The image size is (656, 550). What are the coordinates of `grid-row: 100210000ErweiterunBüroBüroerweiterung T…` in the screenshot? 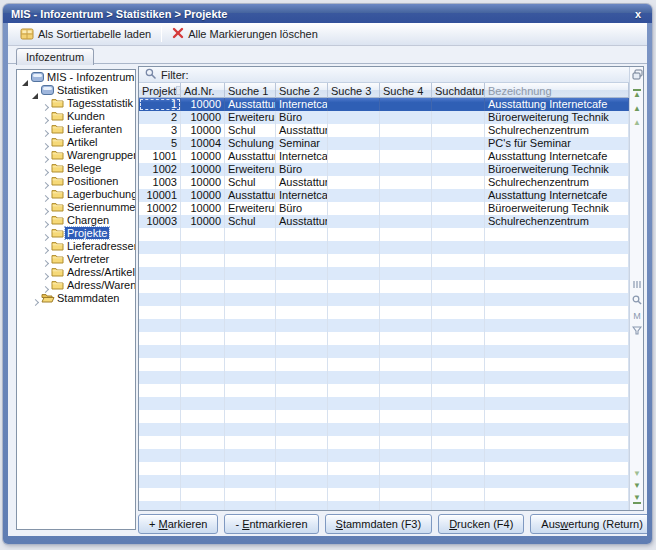 It's located at (384, 170).